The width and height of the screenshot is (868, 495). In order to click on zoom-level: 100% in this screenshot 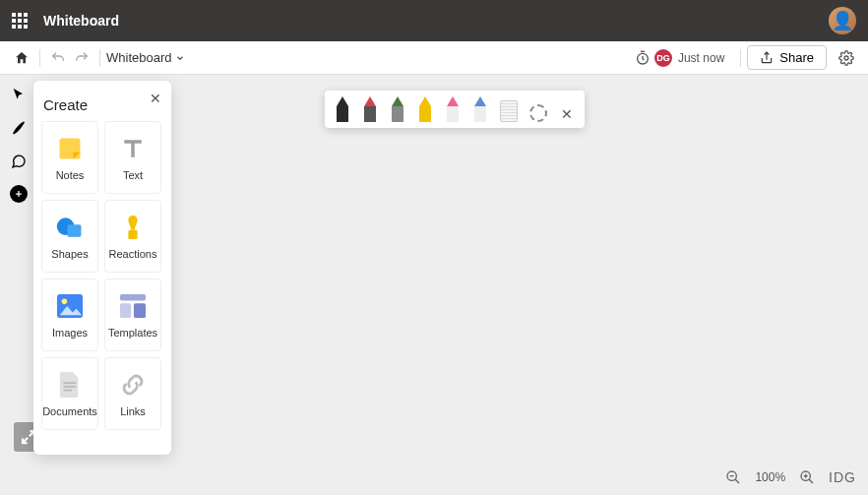, I will do `click(770, 477)`.